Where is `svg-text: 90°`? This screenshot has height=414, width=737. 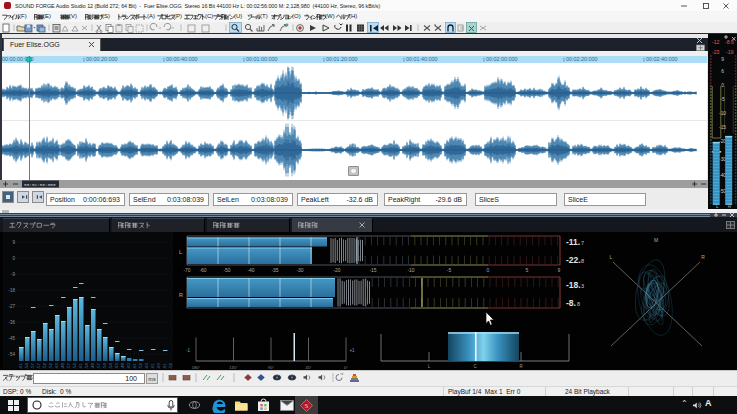
svg-text: 90° is located at coordinates (271, 368).